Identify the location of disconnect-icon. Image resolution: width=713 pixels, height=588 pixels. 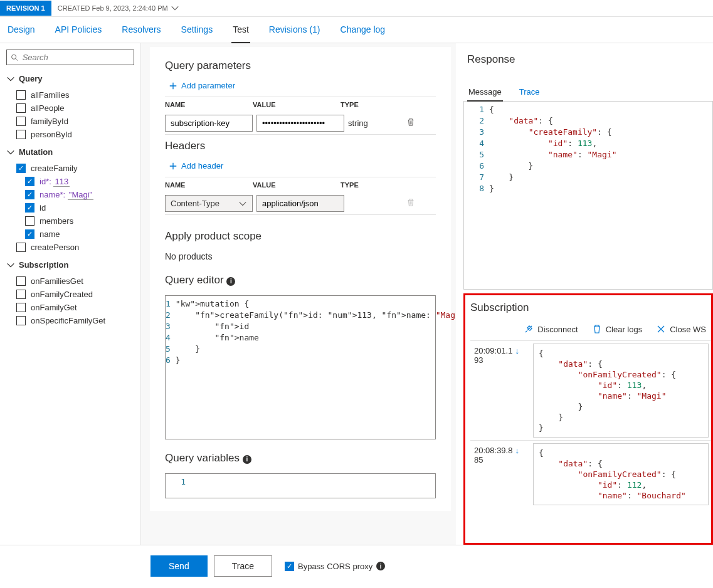
(529, 329).